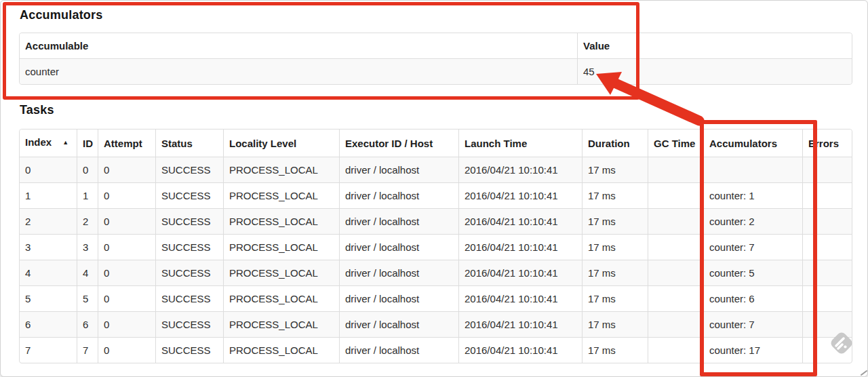  Describe the element at coordinates (37, 110) in the screenshot. I see `tasks-heading: Tasks` at that location.